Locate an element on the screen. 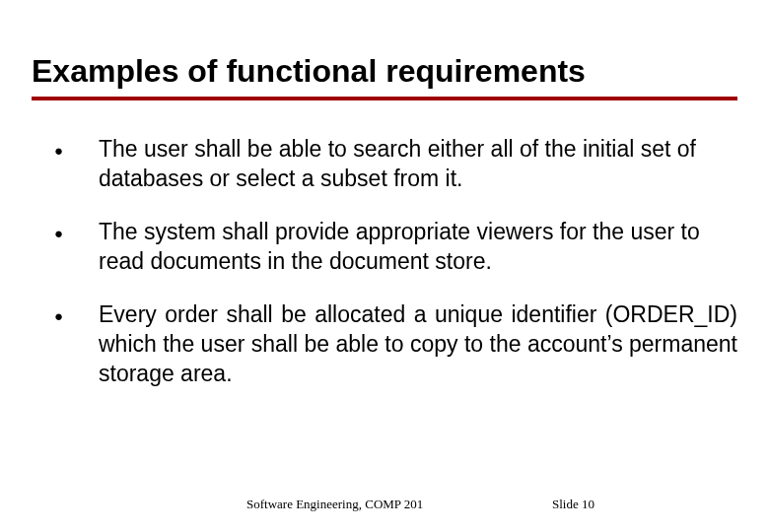  footer-slide-number: Slide 10 is located at coordinates (574, 504).